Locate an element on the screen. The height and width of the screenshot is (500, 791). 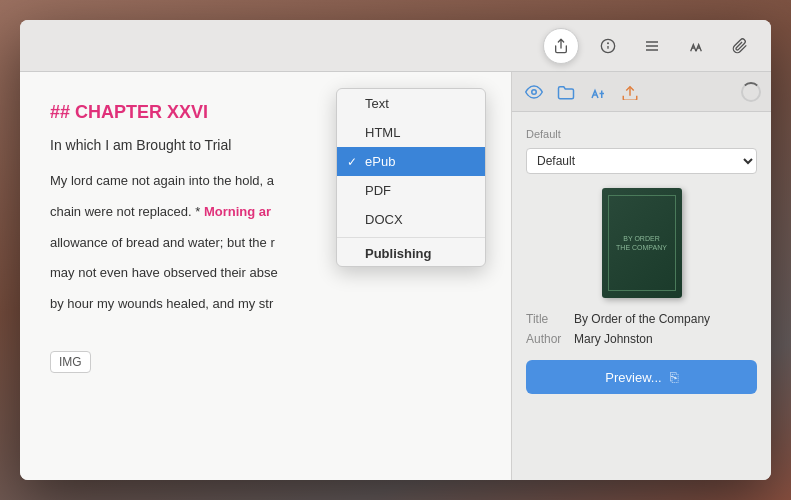
dropdown-item-docx: DOCX is located at coordinates (411, 220).